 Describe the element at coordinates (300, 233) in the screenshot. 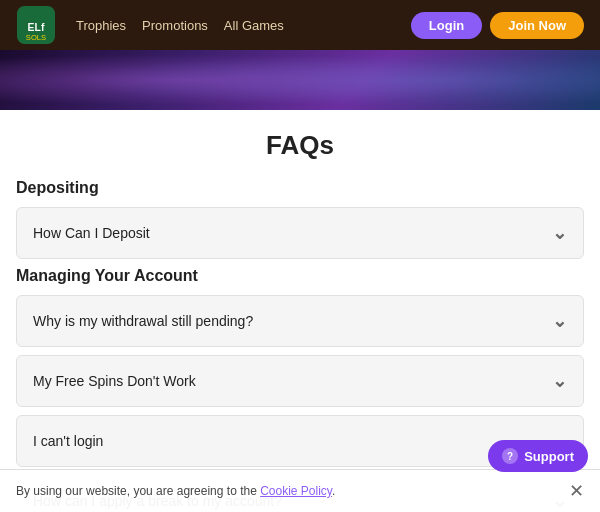

I see `faq-item-deposit: How Can I Deposit ⌄` at that location.